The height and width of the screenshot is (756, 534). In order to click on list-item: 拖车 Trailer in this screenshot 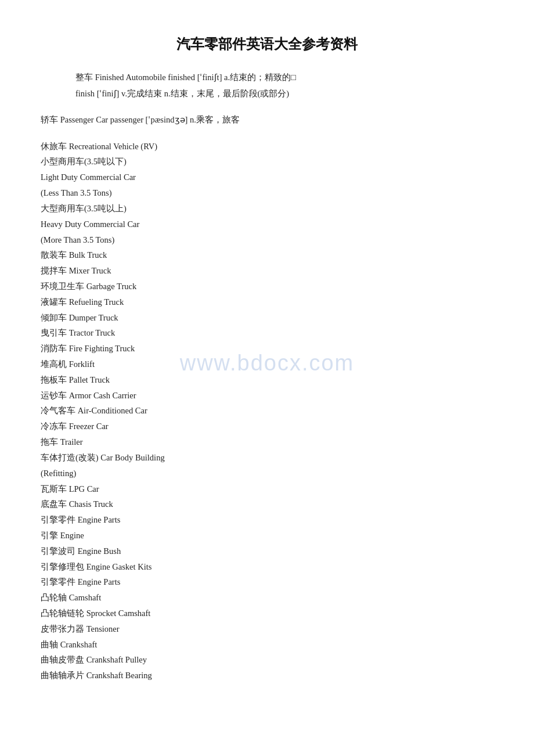, I will do `click(267, 442)`.